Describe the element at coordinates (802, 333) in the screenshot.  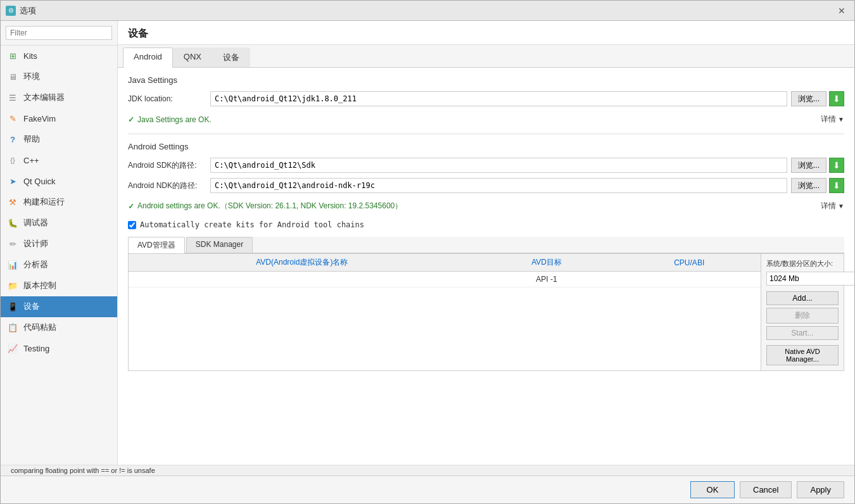
I see `start-avd-button: Start...` at that location.